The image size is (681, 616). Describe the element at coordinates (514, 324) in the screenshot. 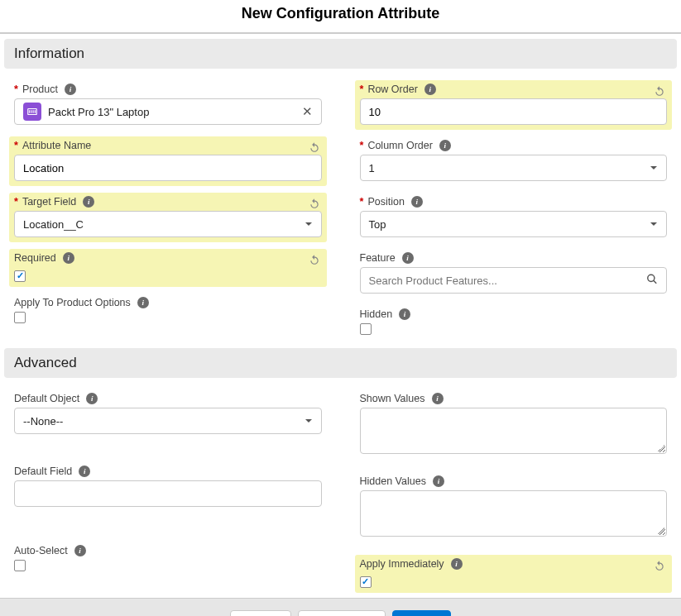

I see `field-hidden: Hiddeni` at that location.